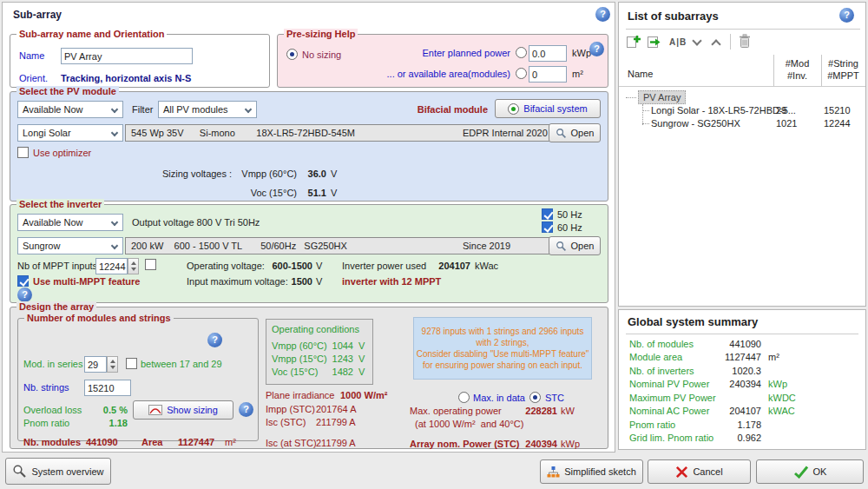 This screenshot has width=868, height=489. Describe the element at coordinates (134, 266) in the screenshot. I see `mppt-spinner` at that location.